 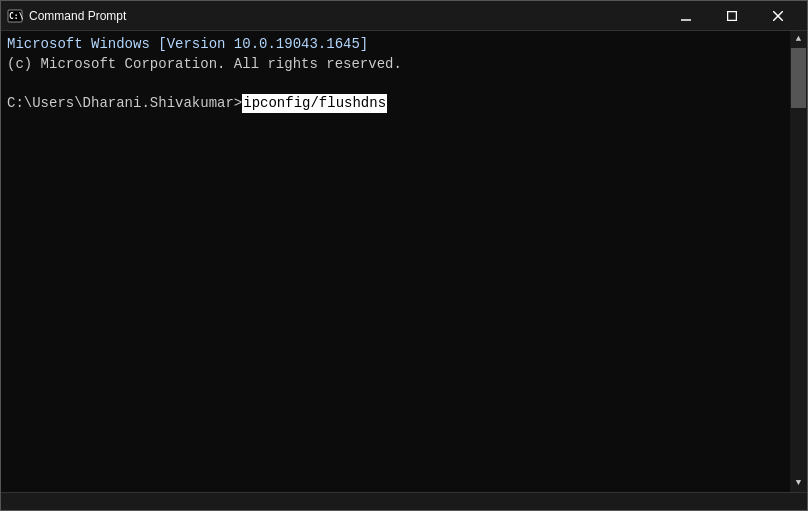 I want to click on cmd-icon: C:\, so click(x=15, y=16).